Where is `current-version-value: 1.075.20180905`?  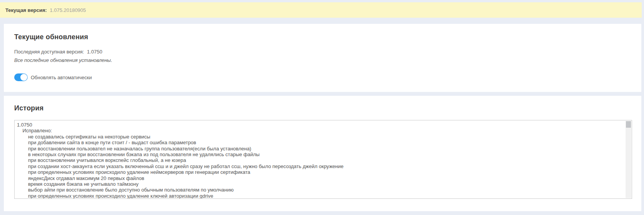 current-version-value: 1.075.20180905 is located at coordinates (68, 10).